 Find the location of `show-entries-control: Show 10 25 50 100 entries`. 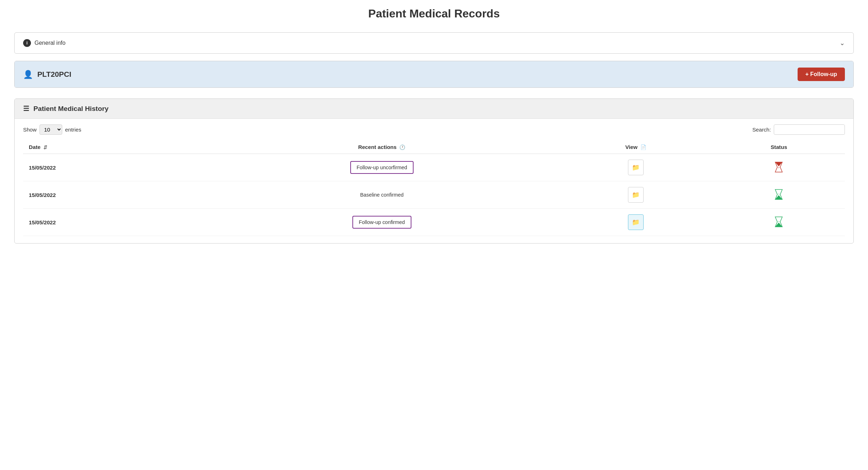

show-entries-control: Show 10 25 50 100 entries is located at coordinates (52, 129).